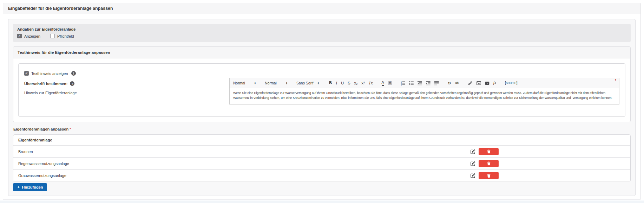 Image resolution: width=644 pixels, height=203 pixels. Describe the element at coordinates (390, 83) in the screenshot. I see `background-color-icon: A` at that location.